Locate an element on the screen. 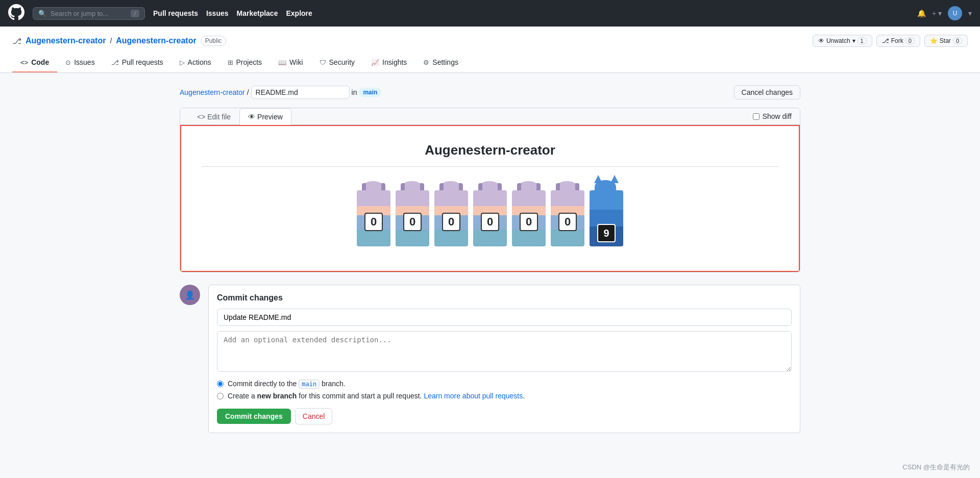 The height and width of the screenshot is (478, 980). repo-owner-link: Augenestern-creator is located at coordinates (65, 41).